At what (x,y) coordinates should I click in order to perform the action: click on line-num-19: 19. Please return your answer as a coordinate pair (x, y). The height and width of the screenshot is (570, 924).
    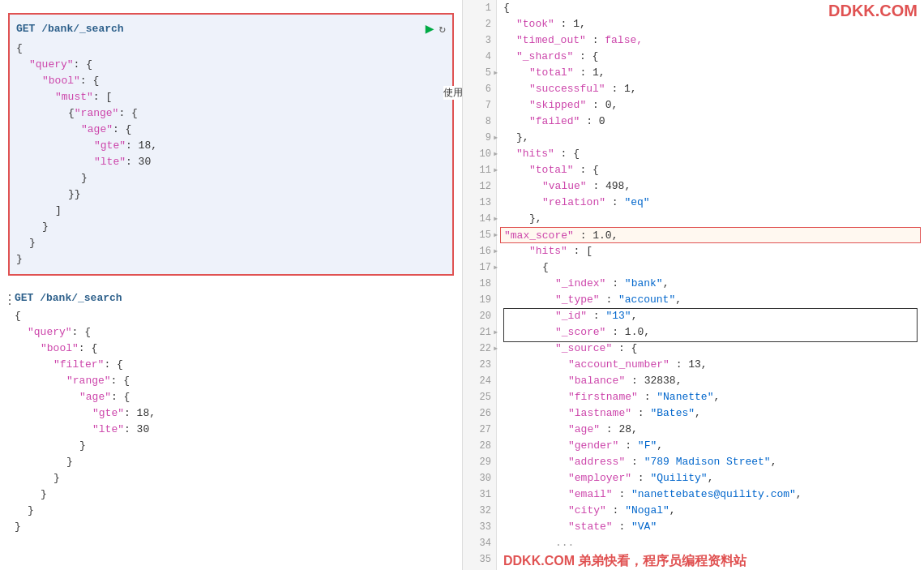
    Looking at the image, I should click on (480, 300).